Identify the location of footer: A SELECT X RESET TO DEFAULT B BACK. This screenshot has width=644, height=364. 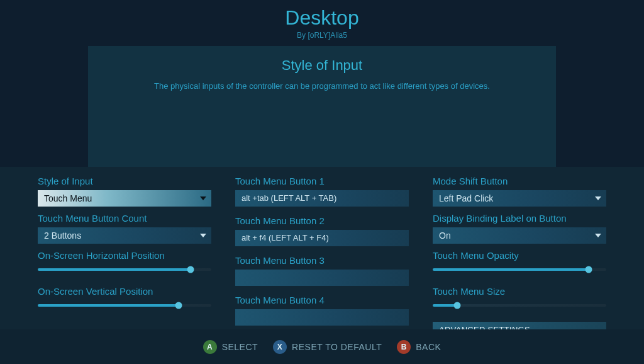
(322, 346).